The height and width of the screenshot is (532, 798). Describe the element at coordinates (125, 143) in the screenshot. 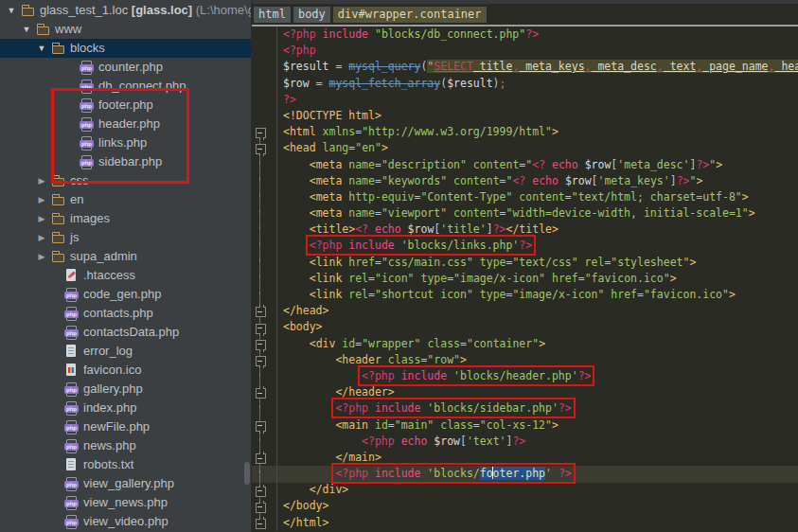

I see `tree-item-links-php: links.php` at that location.